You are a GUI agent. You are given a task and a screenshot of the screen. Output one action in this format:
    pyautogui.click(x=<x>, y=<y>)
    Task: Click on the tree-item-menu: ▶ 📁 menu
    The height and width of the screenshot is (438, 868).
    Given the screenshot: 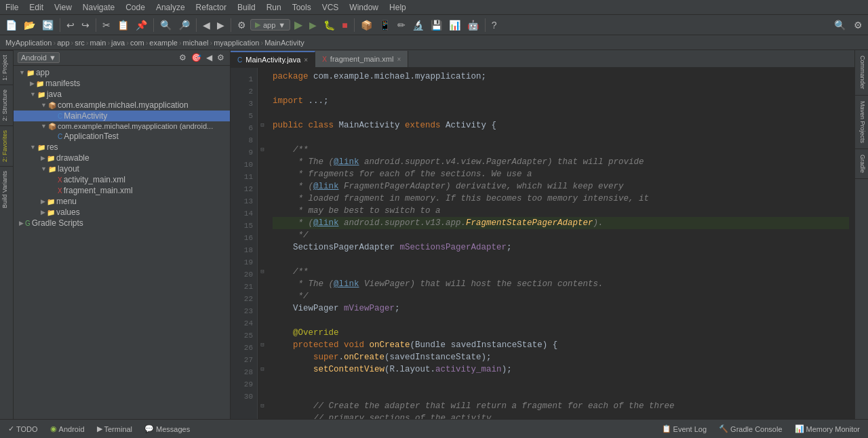 What is the action you would take?
    pyautogui.click(x=122, y=201)
    